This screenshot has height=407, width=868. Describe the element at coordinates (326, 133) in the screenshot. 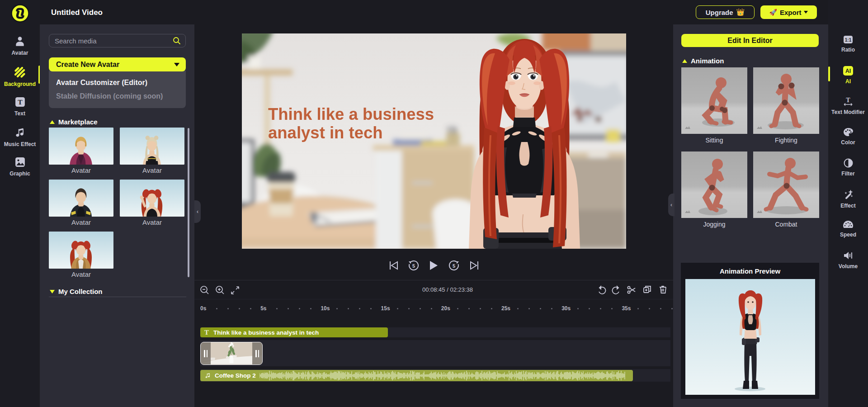

I see `svg-text: analyst in tech` at that location.